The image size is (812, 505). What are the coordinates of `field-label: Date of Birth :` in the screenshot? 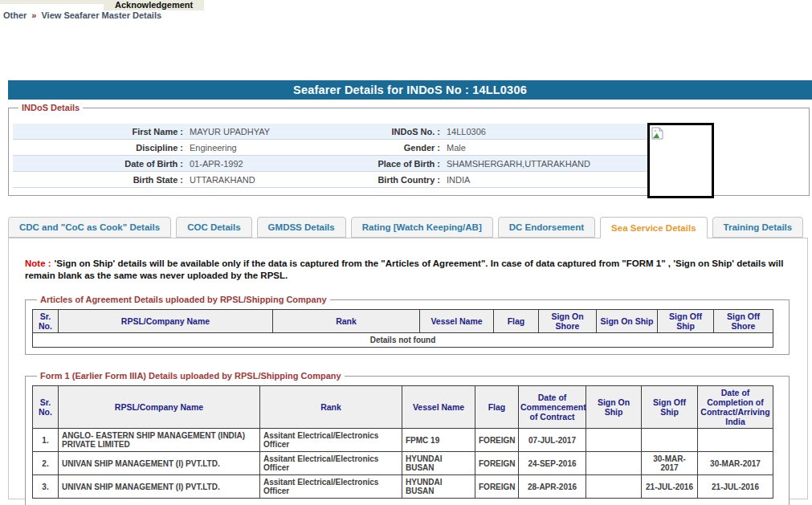 It's located at (98, 164).